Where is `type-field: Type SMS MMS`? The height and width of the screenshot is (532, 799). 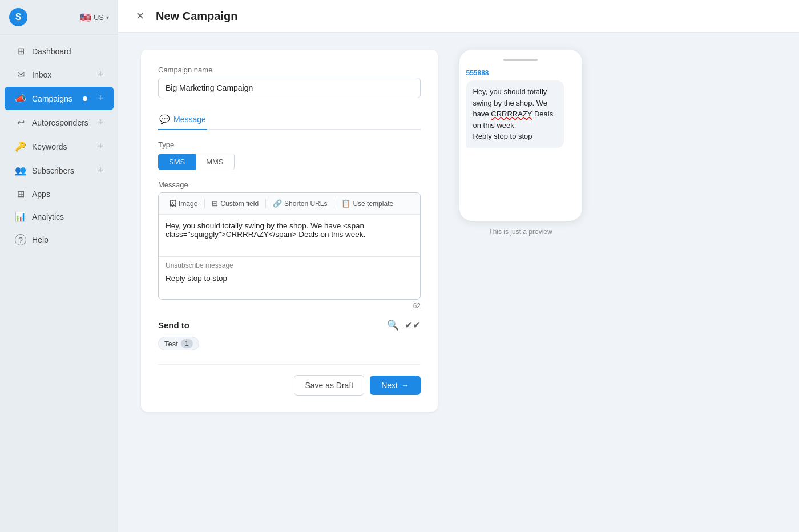 type-field: Type SMS MMS is located at coordinates (289, 155).